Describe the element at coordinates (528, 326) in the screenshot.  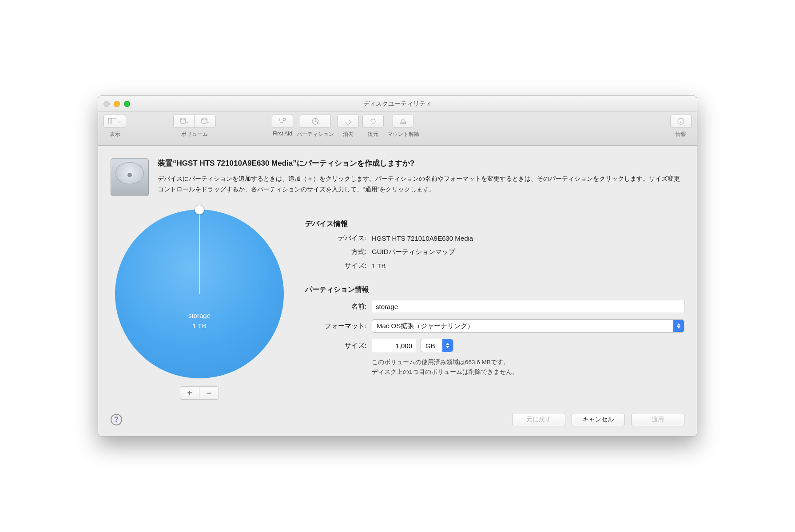
I see `format-select: Mac OS拡張（ジャーナリング）` at that location.